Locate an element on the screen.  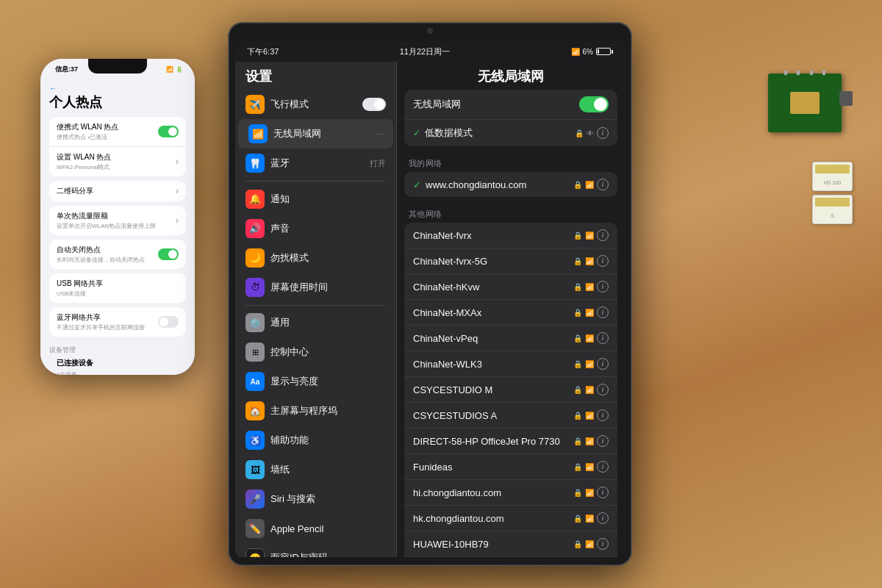
wifi-main-toggle-switch is located at coordinates (594, 104).